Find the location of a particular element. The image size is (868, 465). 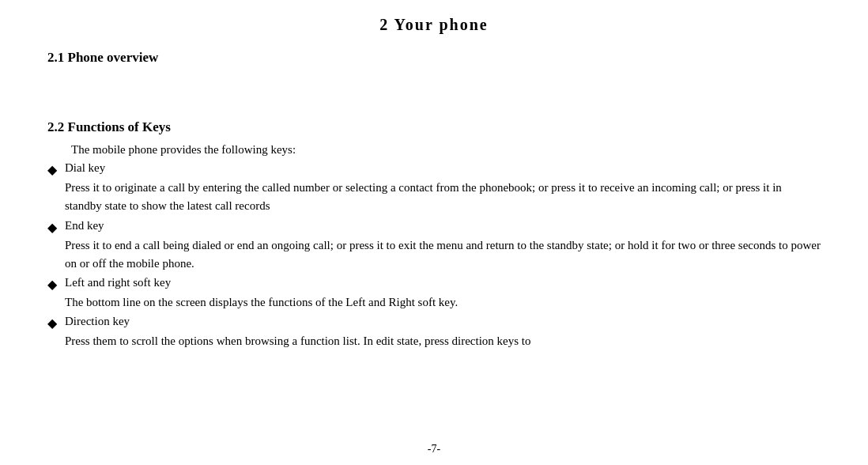

bullet-description-dial: Press it to originate a call by entering… is located at coordinates (443, 198).